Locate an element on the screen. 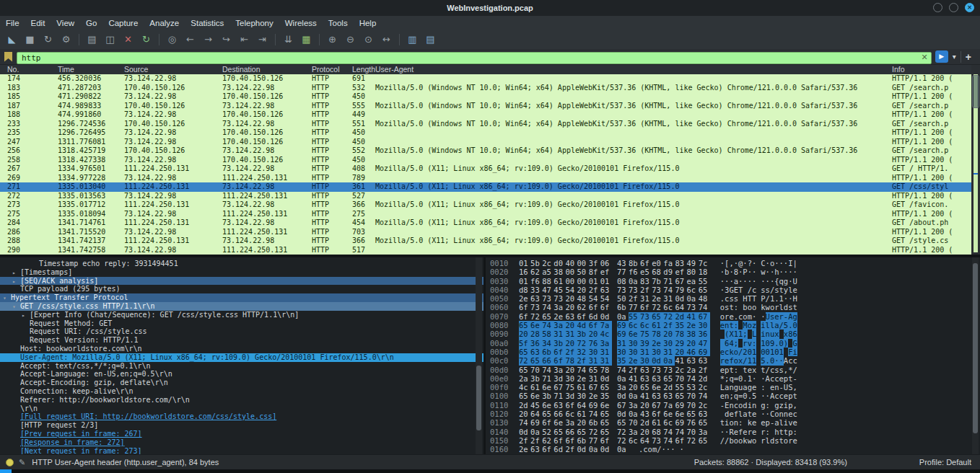  menu-tools: Tools is located at coordinates (338, 23).